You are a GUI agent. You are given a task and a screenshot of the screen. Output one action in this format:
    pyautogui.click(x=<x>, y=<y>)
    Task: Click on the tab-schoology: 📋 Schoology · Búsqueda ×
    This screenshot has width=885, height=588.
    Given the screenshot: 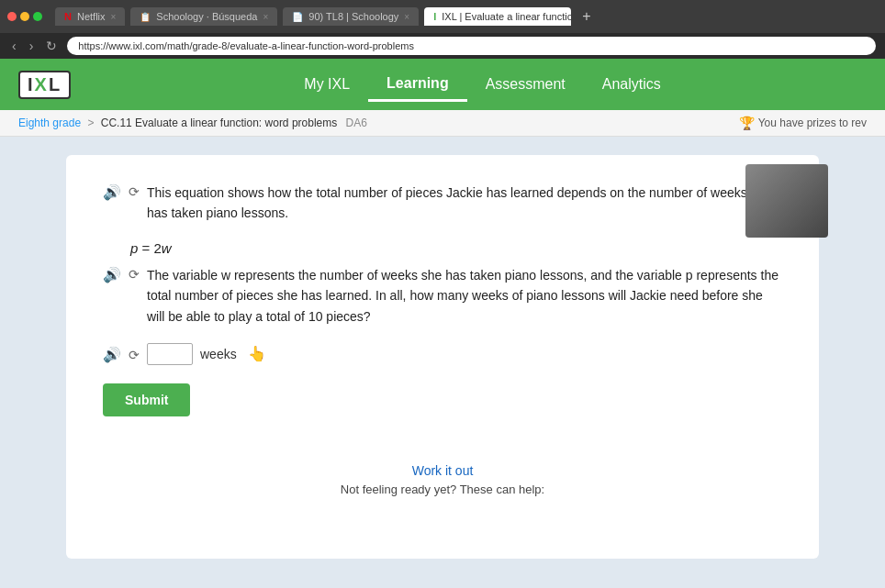 What is the action you would take?
    pyautogui.click(x=204, y=17)
    